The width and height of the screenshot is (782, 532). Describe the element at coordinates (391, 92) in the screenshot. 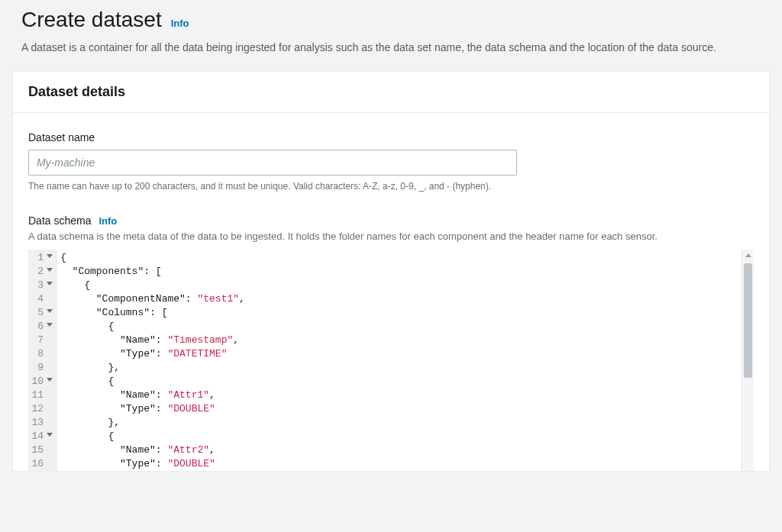

I see `panel-header: Dataset details` at that location.